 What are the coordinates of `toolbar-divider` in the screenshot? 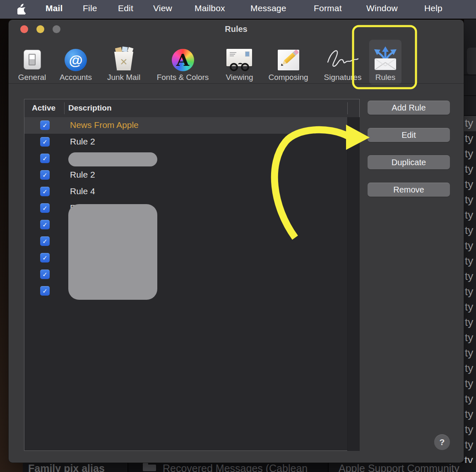 It's located at (236, 84).